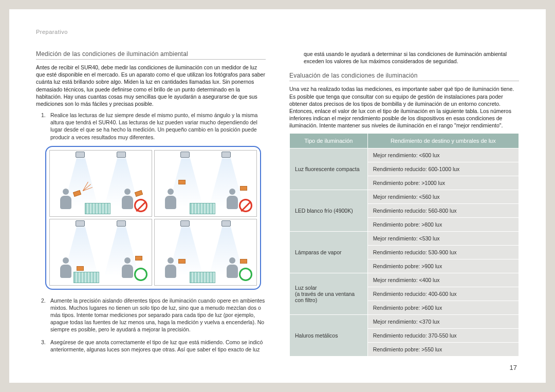 This screenshot has width=555, height=392. Describe the element at coordinates (153, 218) in the screenshot. I see `measurement-diagram` at that location.